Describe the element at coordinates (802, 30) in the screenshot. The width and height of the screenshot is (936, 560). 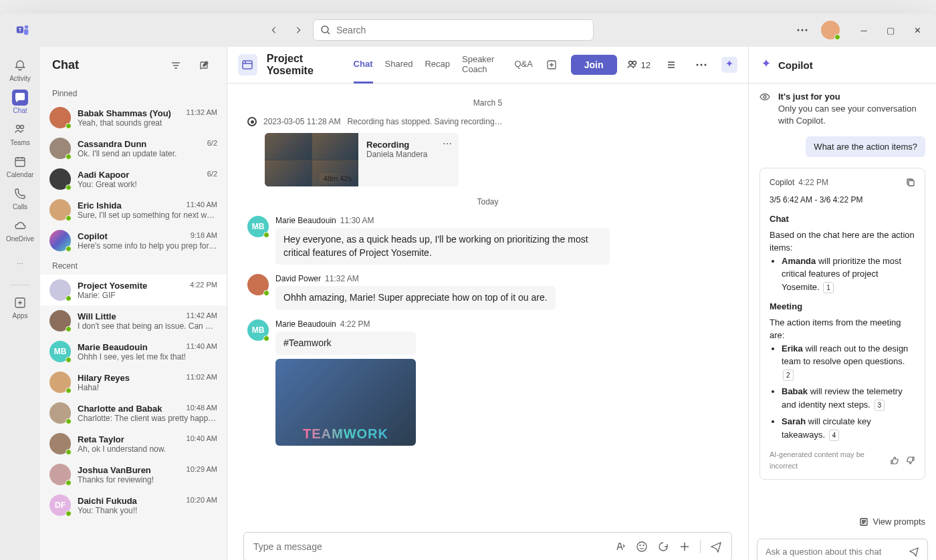
I see `more-button` at that location.